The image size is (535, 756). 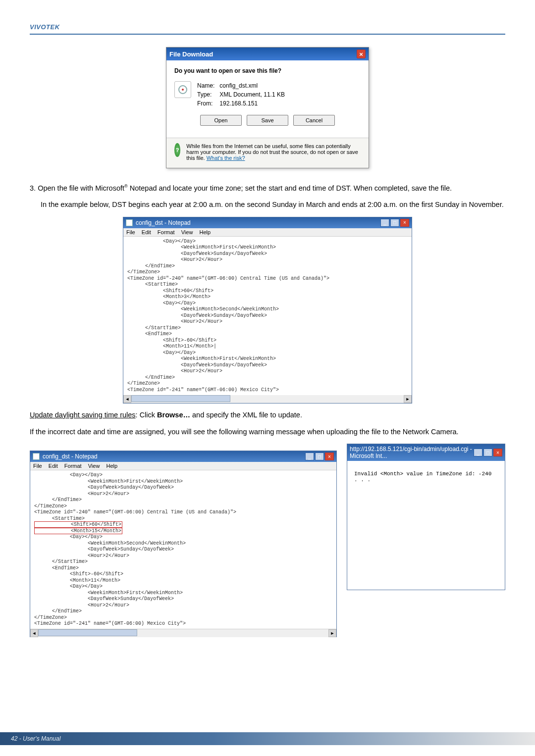 What do you see at coordinates (268, 739) in the screenshot?
I see `page-footer: 42 - User's Manual` at bounding box center [268, 739].